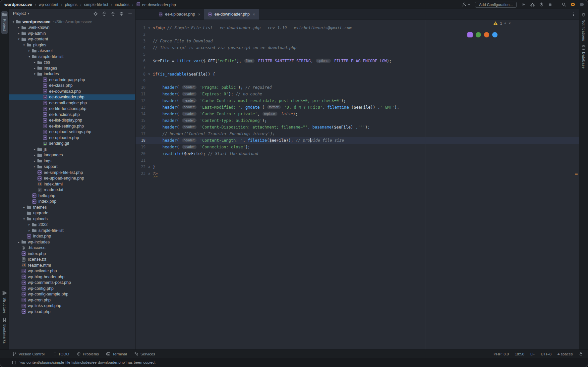  What do you see at coordinates (72, 149) in the screenshot?
I see `tree-item: ▸js` at bounding box center [72, 149].